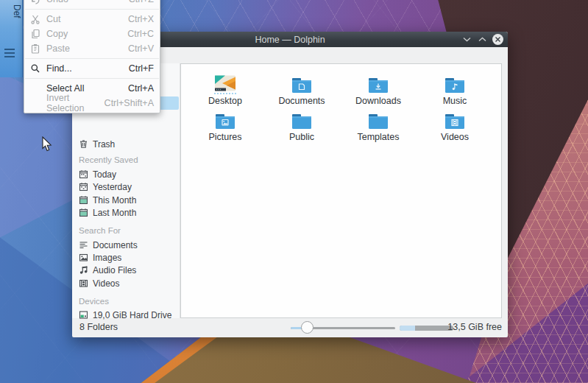 The width and height of the screenshot is (588, 383). Describe the element at coordinates (100, 231) in the screenshot. I see `section-search-for: Search For` at that location.